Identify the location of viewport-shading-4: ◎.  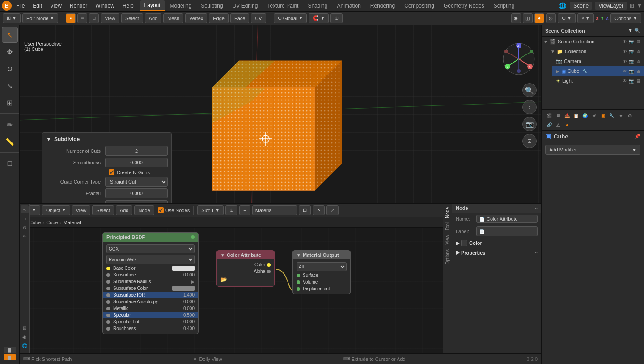
(551, 18).